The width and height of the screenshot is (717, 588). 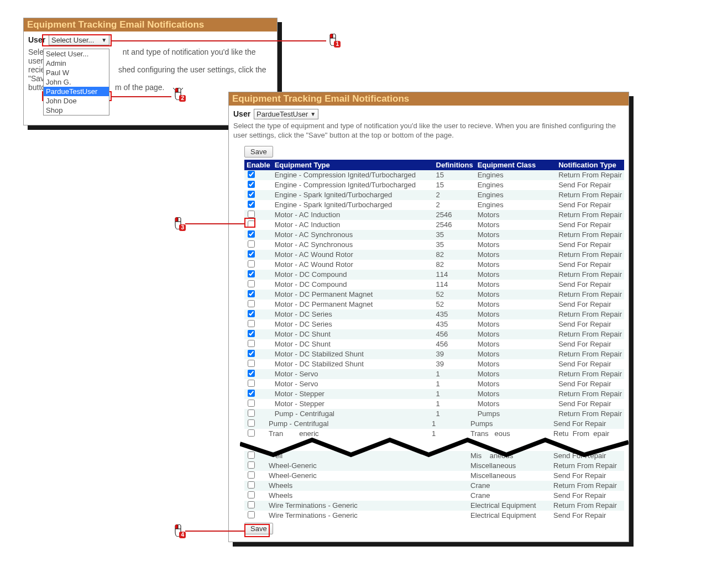 What do you see at coordinates (454, 364) in the screenshot?
I see `cell-defs: 39` at bounding box center [454, 364].